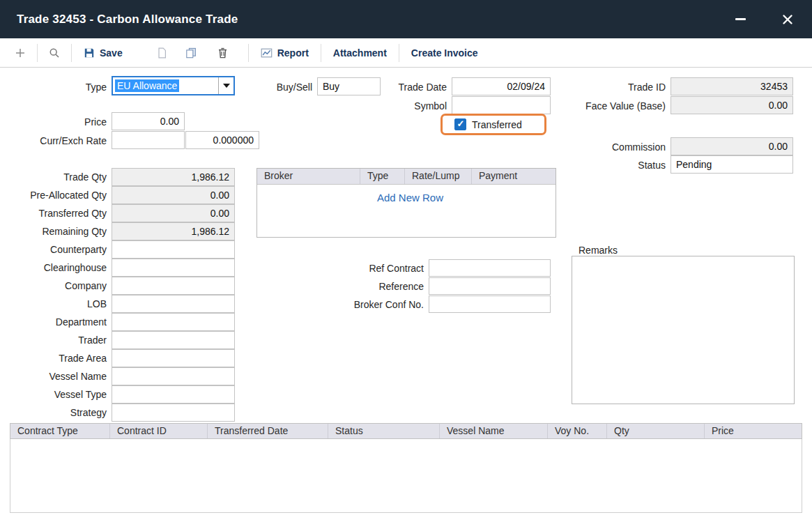 Image resolution: width=812 pixels, height=522 pixels. Describe the element at coordinates (173, 86) in the screenshot. I see `type-dropdown: EU Allowance` at that location.